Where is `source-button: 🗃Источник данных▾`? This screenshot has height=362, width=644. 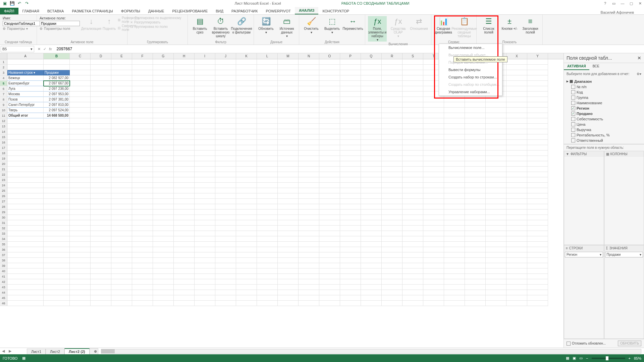 source-button: 🗃Источник данных▾ is located at coordinates (287, 27).